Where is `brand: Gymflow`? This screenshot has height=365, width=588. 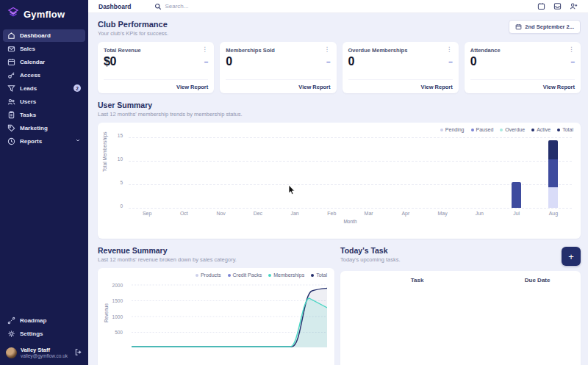 brand: Gymflow is located at coordinates (44, 13).